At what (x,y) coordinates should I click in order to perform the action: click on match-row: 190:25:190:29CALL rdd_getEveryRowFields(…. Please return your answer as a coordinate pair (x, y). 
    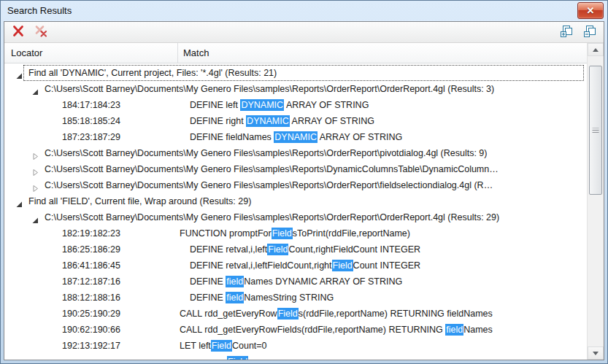
    Looking at the image, I should click on (296, 314).